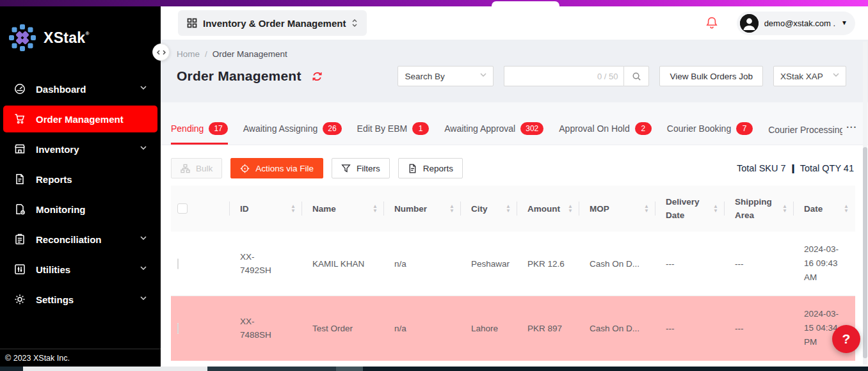  What do you see at coordinates (81, 209) in the screenshot?
I see `sidebar-item-monitoring: Monitoring` at bounding box center [81, 209].